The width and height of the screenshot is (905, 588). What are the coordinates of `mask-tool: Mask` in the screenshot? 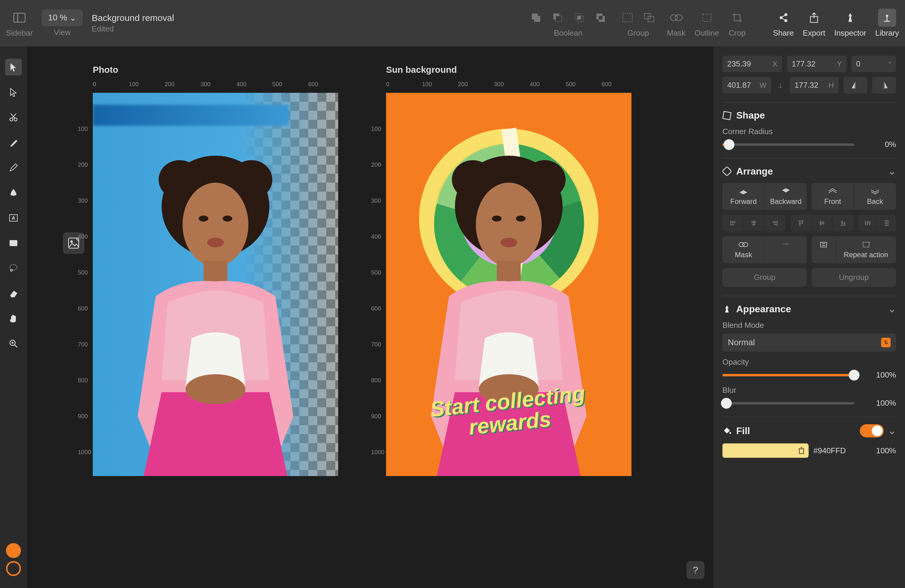 It's located at (676, 23).